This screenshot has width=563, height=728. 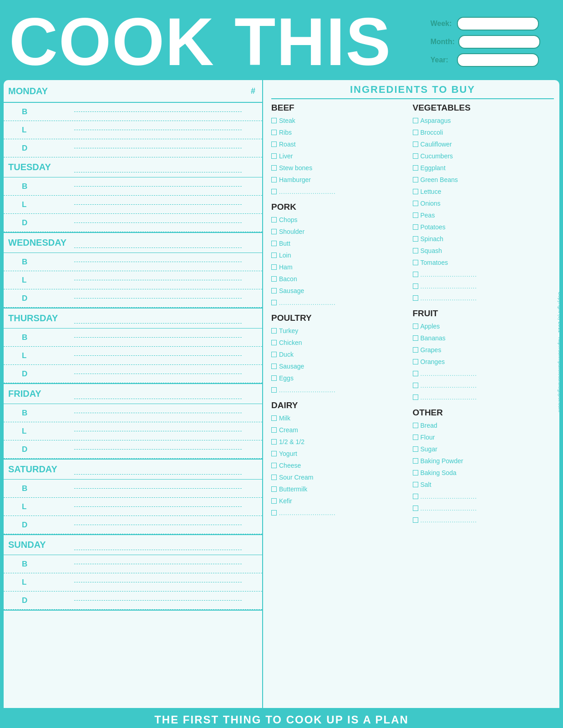 What do you see at coordinates (287, 121) in the screenshot?
I see `ingredient-text: Steak` at bounding box center [287, 121].